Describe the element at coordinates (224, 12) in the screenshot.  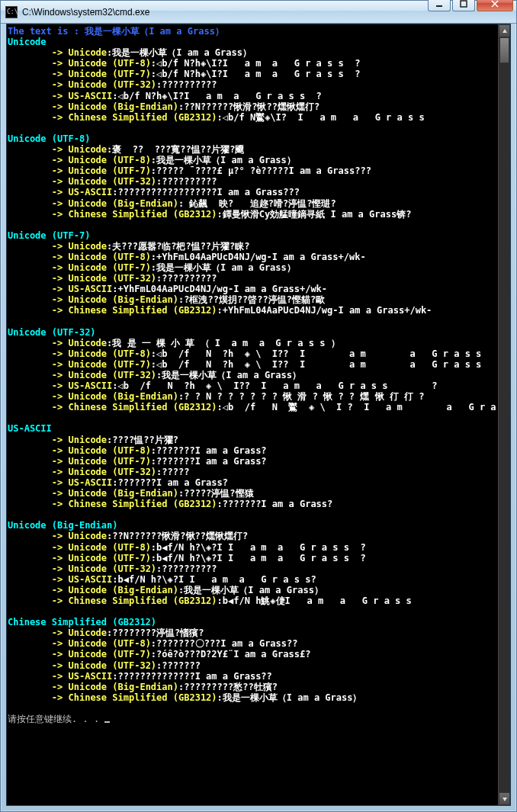
I see `window-title: C:\Windows\system32\cmd.exe` at that location.